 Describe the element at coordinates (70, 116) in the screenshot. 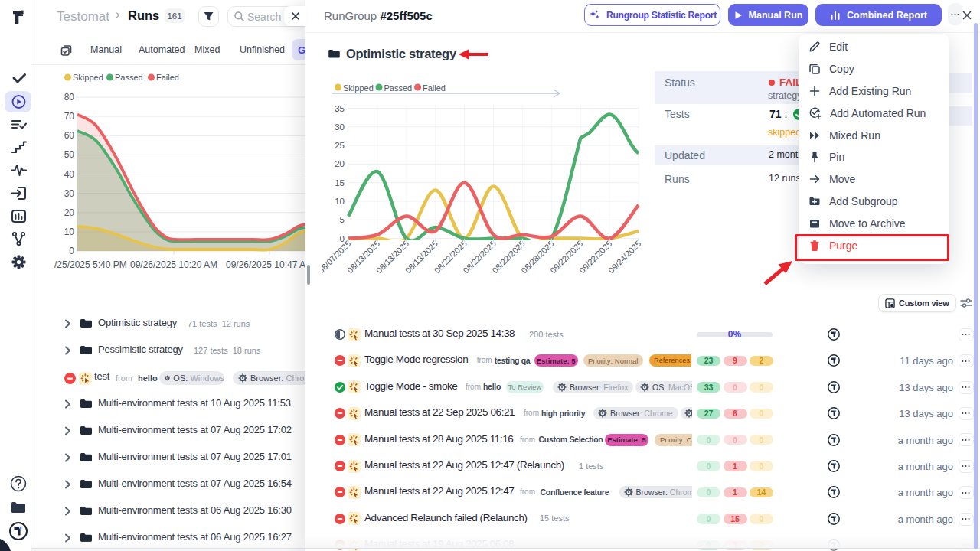

I see `svg-text: 70` at that location.